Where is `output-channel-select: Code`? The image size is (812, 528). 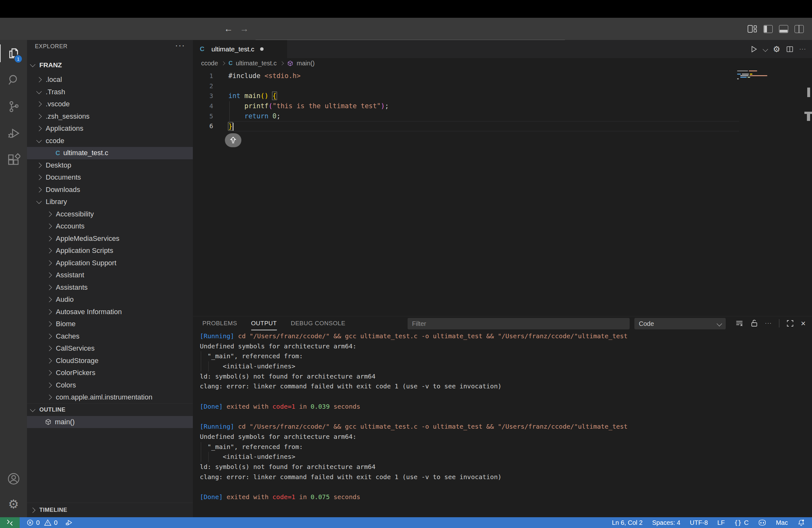 output-channel-select: Code is located at coordinates (680, 324).